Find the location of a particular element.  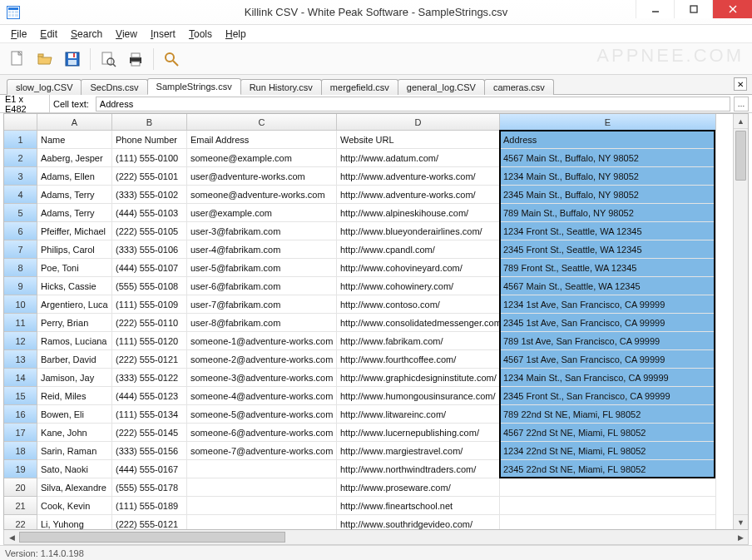

cell: Adams, Ellen is located at coordinates (75, 176).